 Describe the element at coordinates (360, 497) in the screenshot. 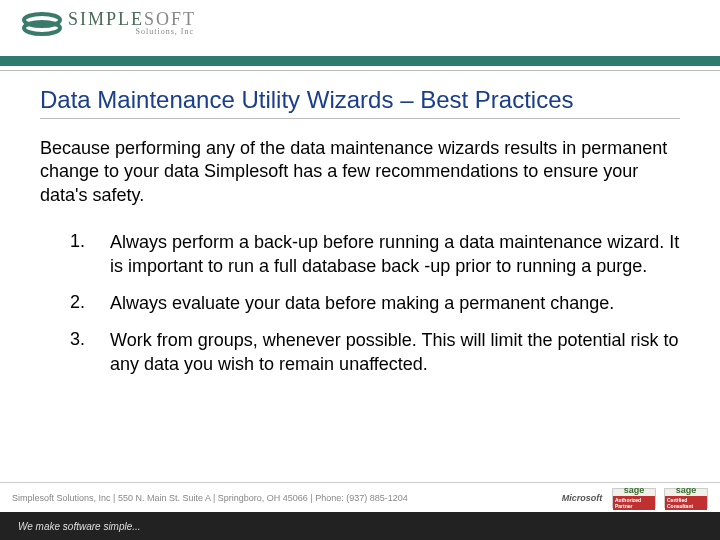

I see `footer-info-bar: Simplesoft Solutions, Inc | 550 N. Main …` at that location.